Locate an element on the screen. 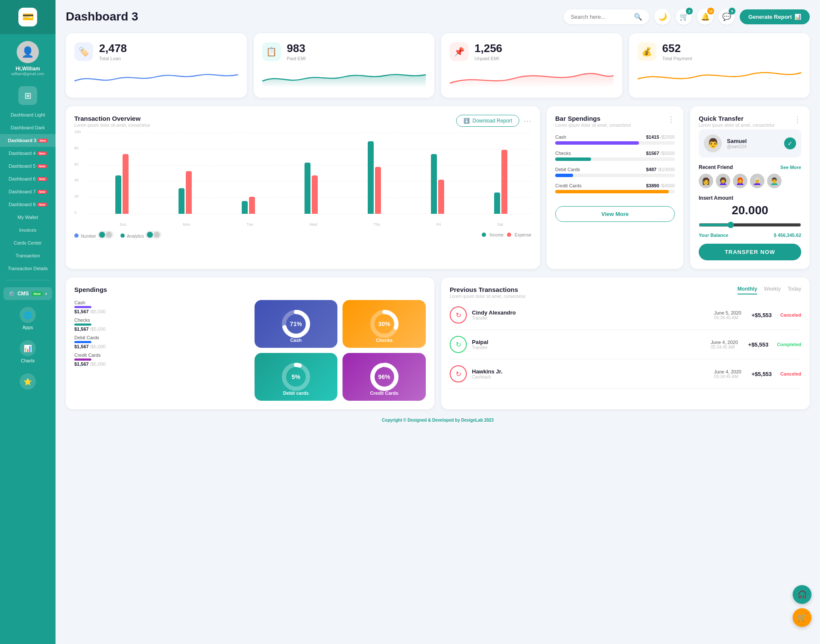  friend-avatar-1: 👩 is located at coordinates (706, 181).